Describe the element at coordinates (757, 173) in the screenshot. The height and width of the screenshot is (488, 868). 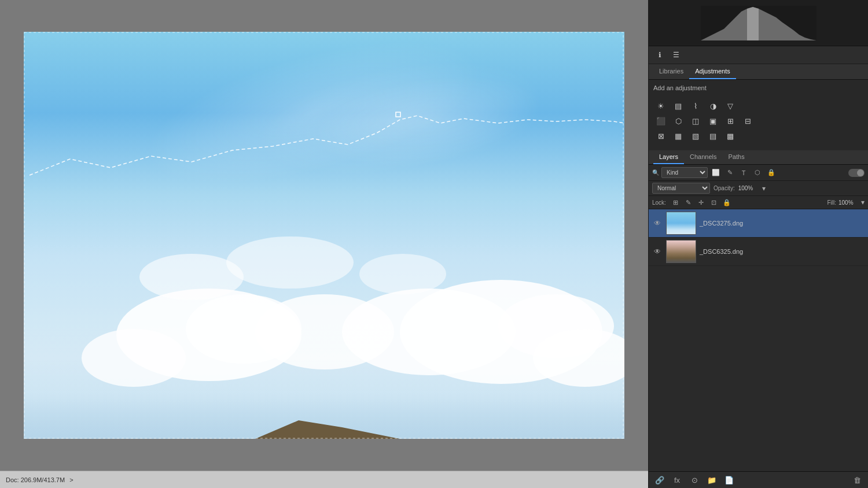
I see `filter-icon-shape: ⬡` at that location.